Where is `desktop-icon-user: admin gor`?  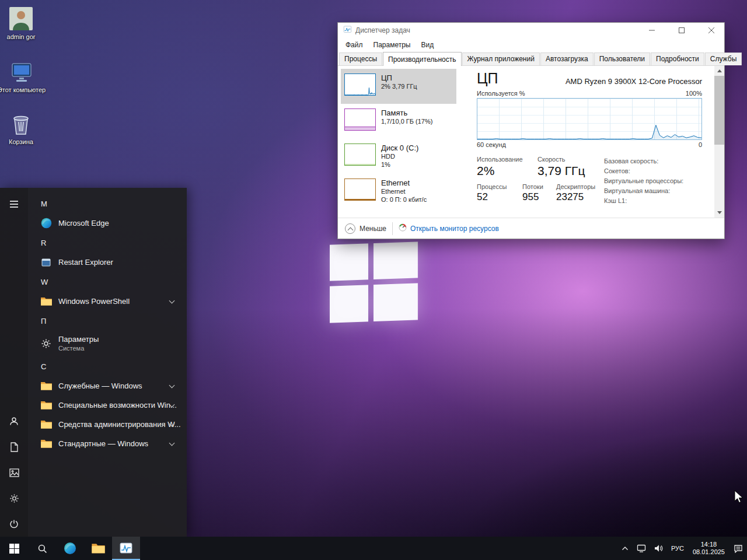 desktop-icon-user: admin gor is located at coordinates (23, 23).